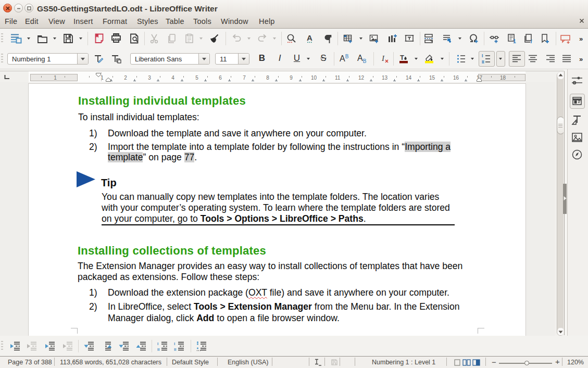 This screenshot has width=588, height=368. I want to click on svg-text: T, so click(402, 57).